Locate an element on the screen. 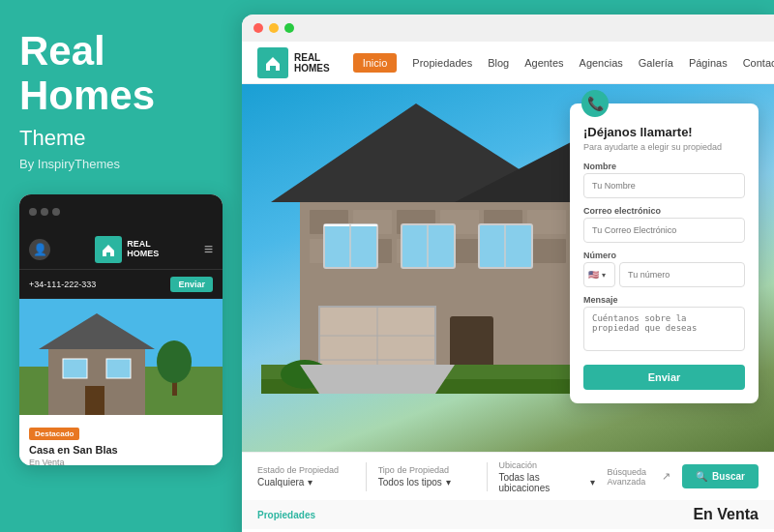  mobile-casa-title: Casa en San Blas is located at coordinates (121, 450).